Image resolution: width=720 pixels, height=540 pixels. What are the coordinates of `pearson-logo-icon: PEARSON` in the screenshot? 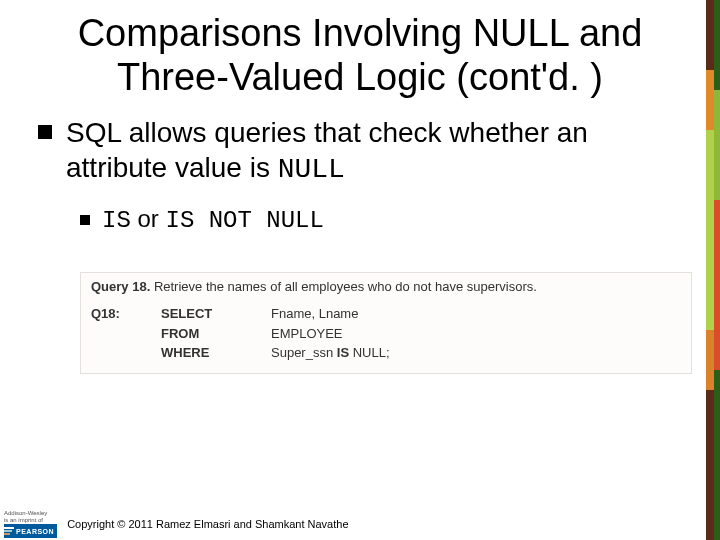 It's located at (30, 531).